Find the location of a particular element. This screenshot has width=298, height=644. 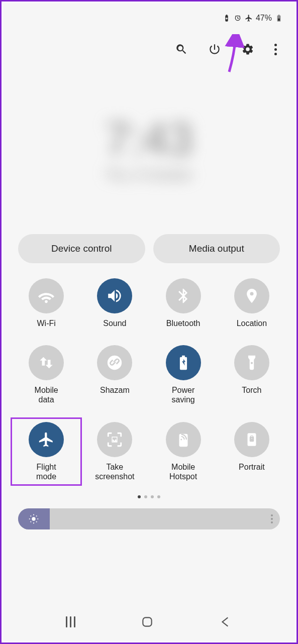

tile-mobile-data: Mobile data is located at coordinates (46, 375).